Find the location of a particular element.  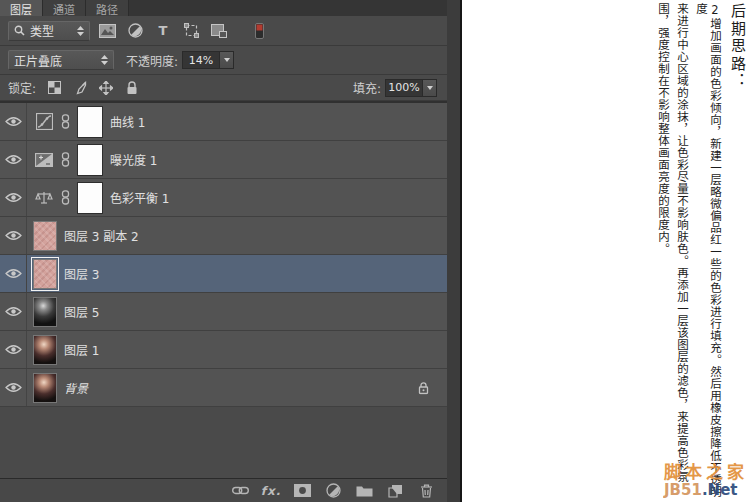

tutorial-text-column: 来进行中心区域的涂抹，让色彩尽量不影响肤色。再添加一层该图层的滤色，来提高色彩氛 is located at coordinates (682, 252).